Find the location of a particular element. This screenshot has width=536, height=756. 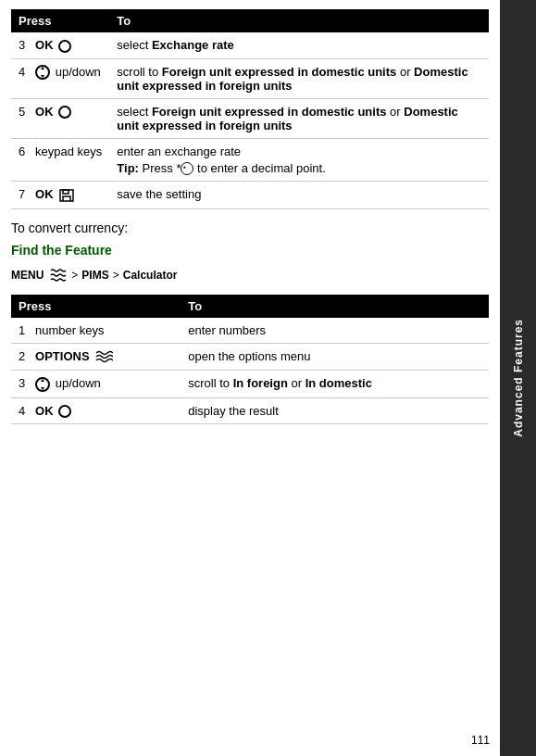

row-number: 6 is located at coordinates (22, 152).